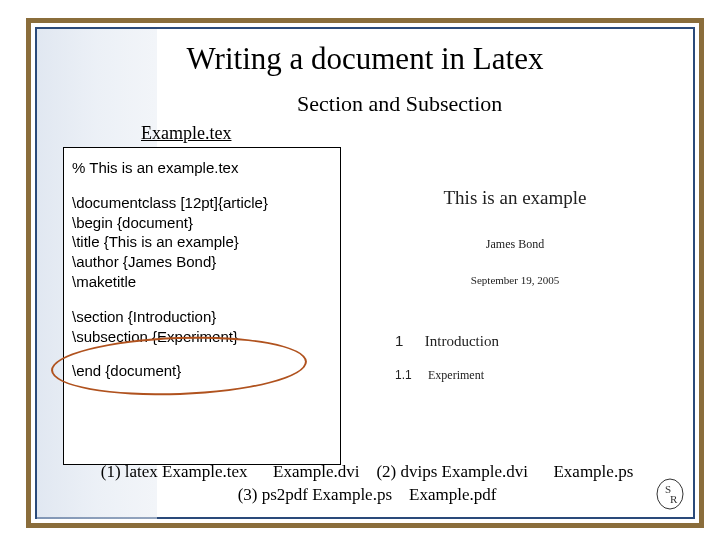 This screenshot has width=720, height=540. Describe the element at coordinates (456, 375) in the screenshot. I see `output-subsection-name: Experiment` at that location.